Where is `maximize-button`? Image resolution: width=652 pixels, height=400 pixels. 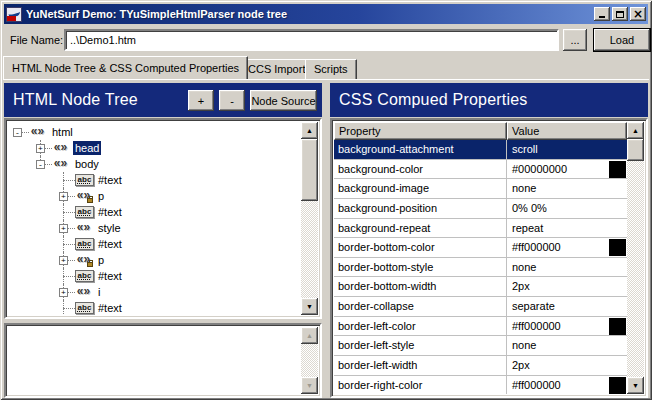
maximize-button is located at coordinates (620, 14).